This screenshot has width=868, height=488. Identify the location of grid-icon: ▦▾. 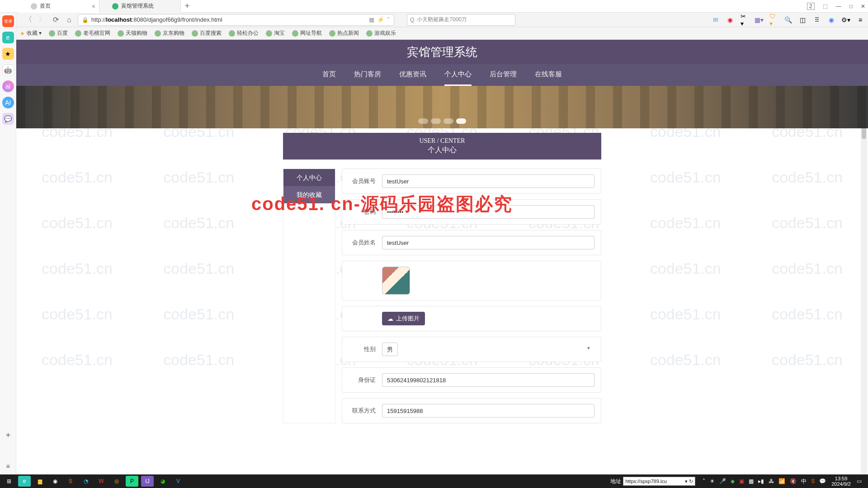
(759, 20).